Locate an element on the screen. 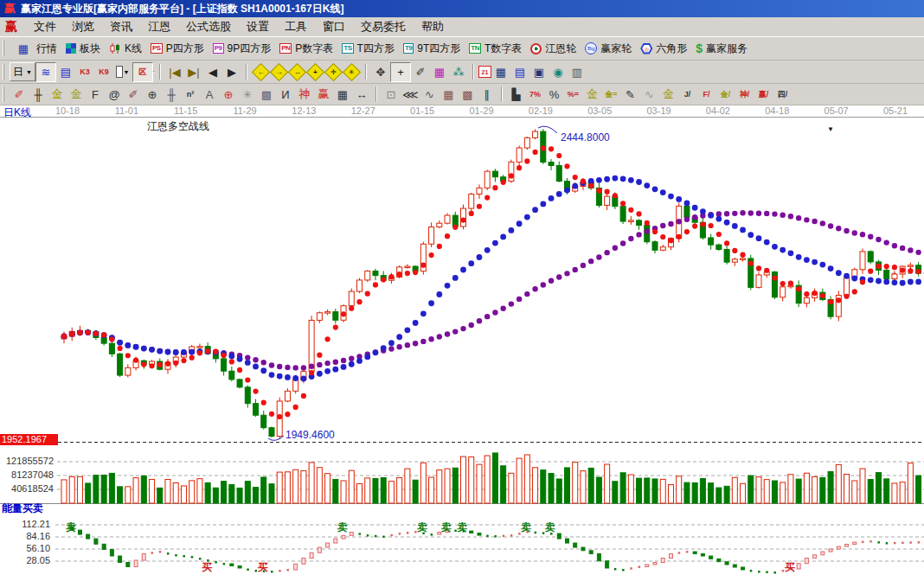  flag-tool-button is located at coordinates (154, 72).